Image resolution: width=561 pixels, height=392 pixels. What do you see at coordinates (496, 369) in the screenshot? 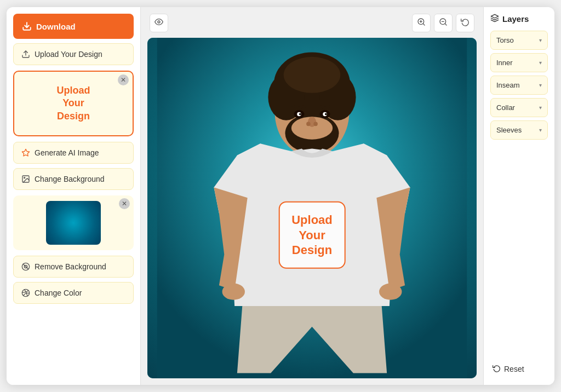
I see `reset-icon` at bounding box center [496, 369].